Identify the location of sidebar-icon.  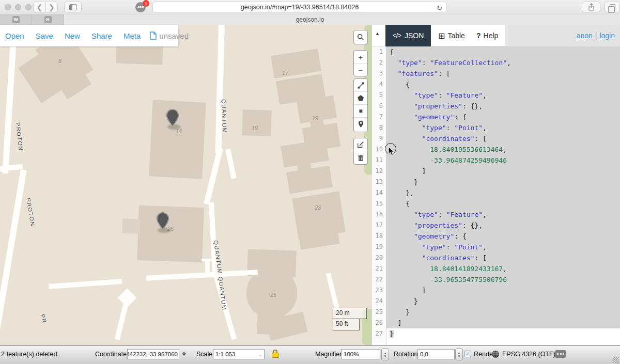
(73, 7).